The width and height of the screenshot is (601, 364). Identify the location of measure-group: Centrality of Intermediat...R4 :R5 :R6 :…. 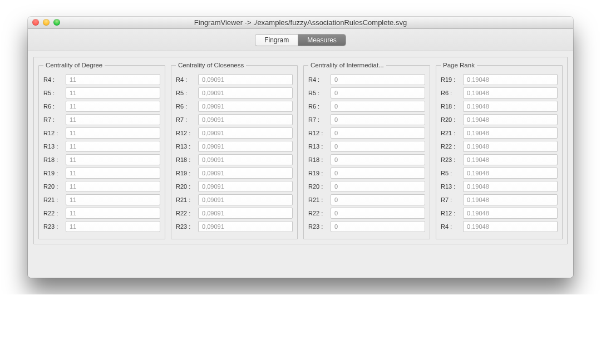
(367, 150).